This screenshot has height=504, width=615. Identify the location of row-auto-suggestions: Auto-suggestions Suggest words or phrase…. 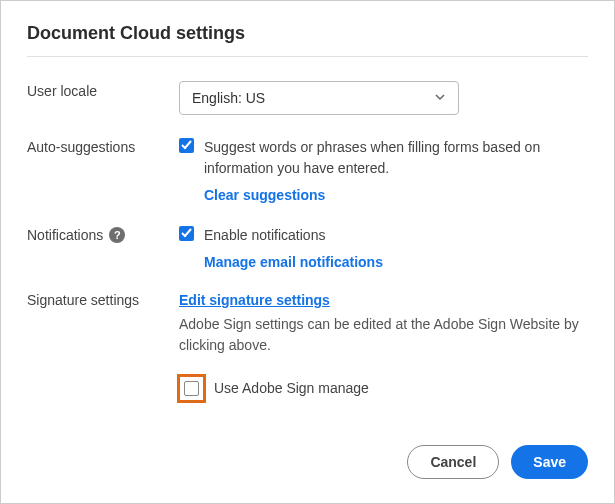
(308, 170).